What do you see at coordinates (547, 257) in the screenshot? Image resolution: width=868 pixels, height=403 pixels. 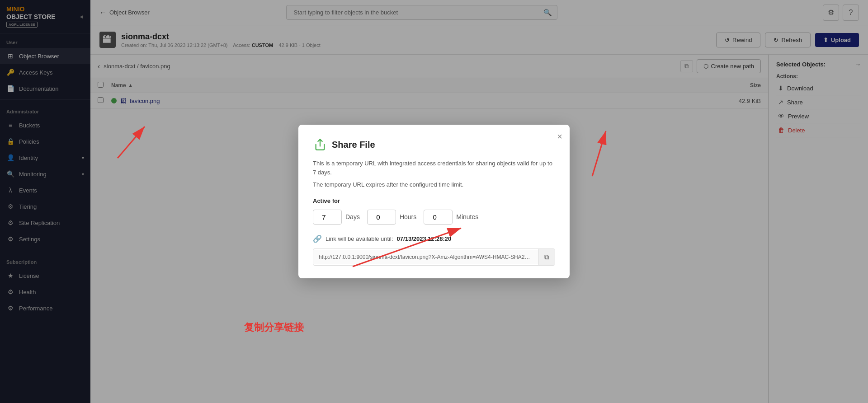 I see `url-copy-button: ⧉` at bounding box center [547, 257].